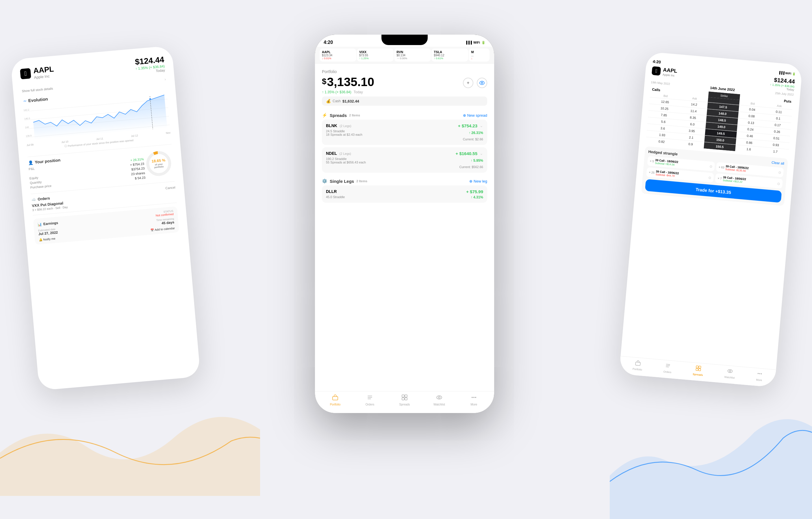 The height and width of the screenshot is (519, 812). Describe the element at coordinates (475, 191) in the screenshot. I see `dllr-value: + $75.99` at that location.